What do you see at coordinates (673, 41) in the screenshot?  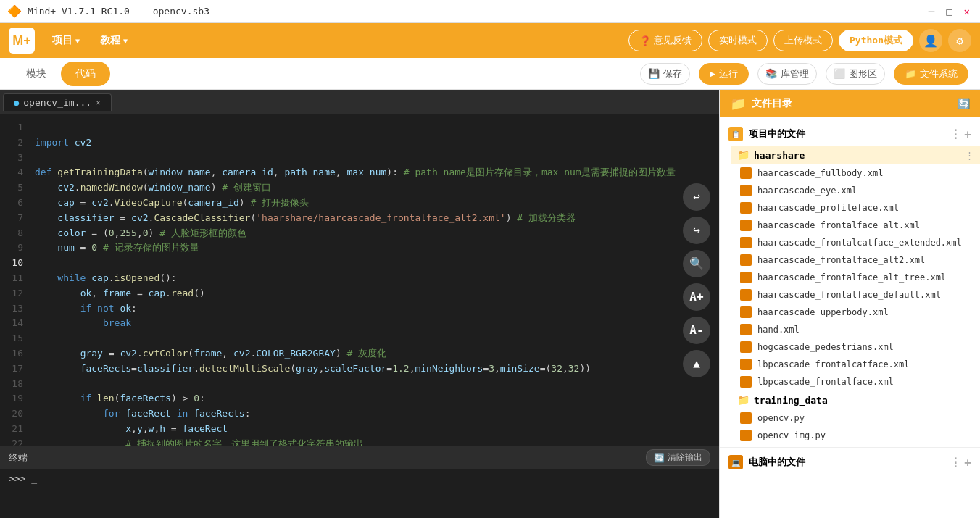 I see `feedback-label: 意见反馈` at bounding box center [673, 41].